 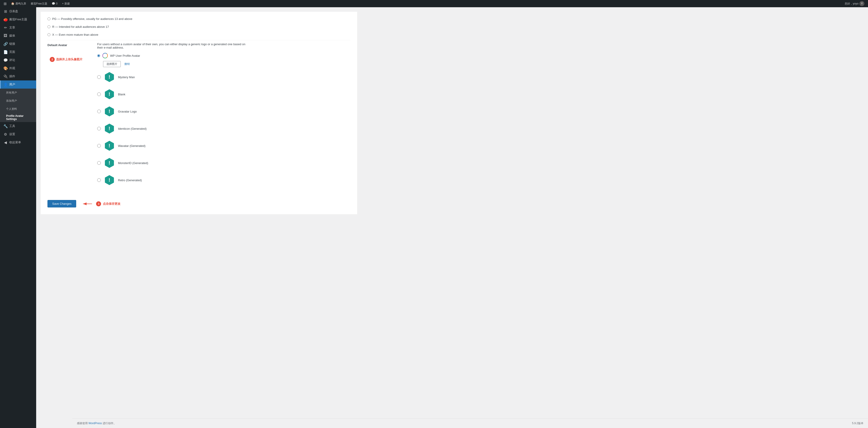 What do you see at coordinates (126, 77) in the screenshot?
I see `mystery-man-label: Mystery Man` at bounding box center [126, 77].